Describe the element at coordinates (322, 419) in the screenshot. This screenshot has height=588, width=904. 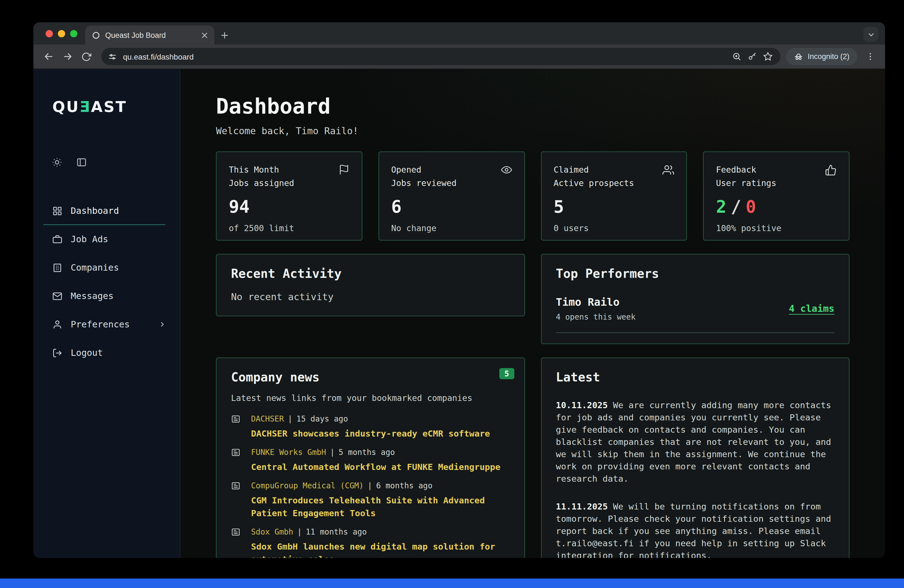
I see `news-age: 15 days ago` at that location.